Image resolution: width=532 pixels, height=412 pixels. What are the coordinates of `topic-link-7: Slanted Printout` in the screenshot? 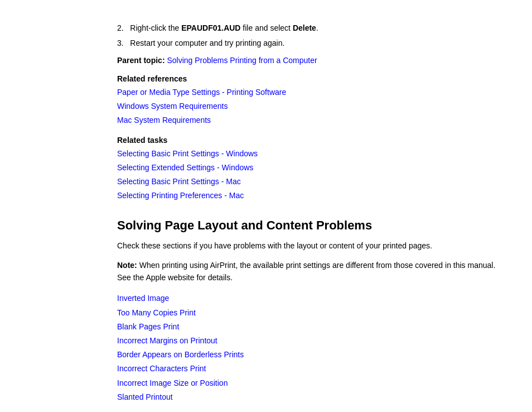 It's located at (308, 397).